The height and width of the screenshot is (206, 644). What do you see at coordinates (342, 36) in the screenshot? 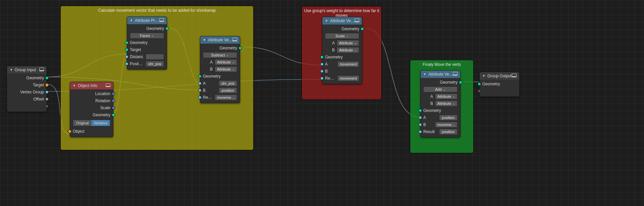
I see `dropdown-op: Scale⌄` at bounding box center [342, 36].